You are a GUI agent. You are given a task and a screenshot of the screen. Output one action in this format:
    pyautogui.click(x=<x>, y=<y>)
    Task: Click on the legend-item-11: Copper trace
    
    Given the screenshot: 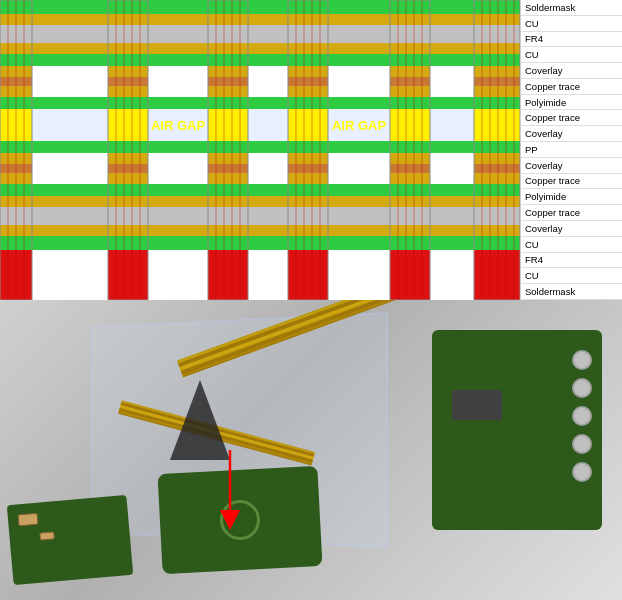 What is the action you would take?
    pyautogui.click(x=572, y=182)
    